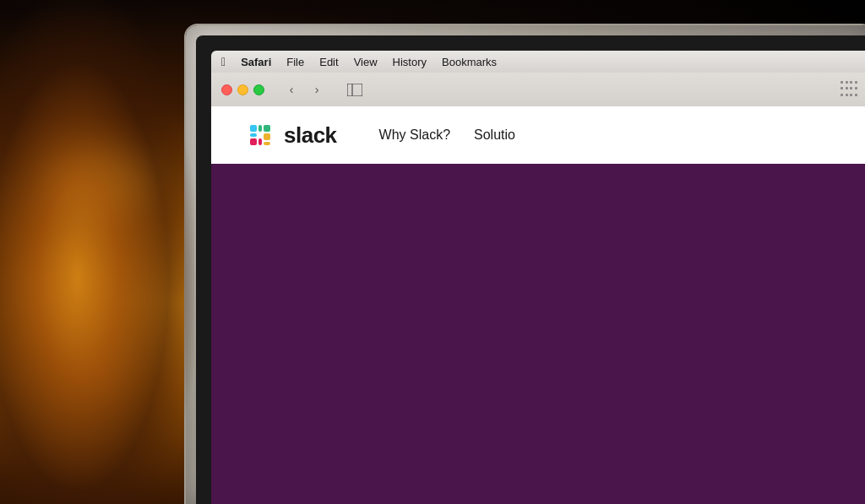  I want to click on forward-button: ›, so click(317, 89).